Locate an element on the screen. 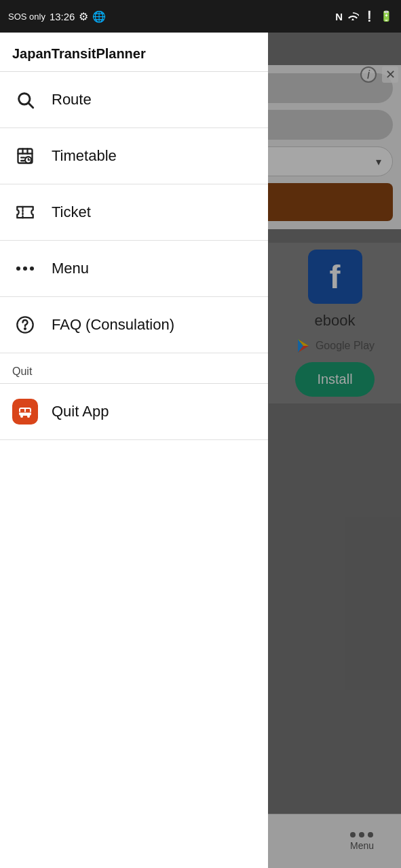  ticket-icon is located at coordinates (25, 212).